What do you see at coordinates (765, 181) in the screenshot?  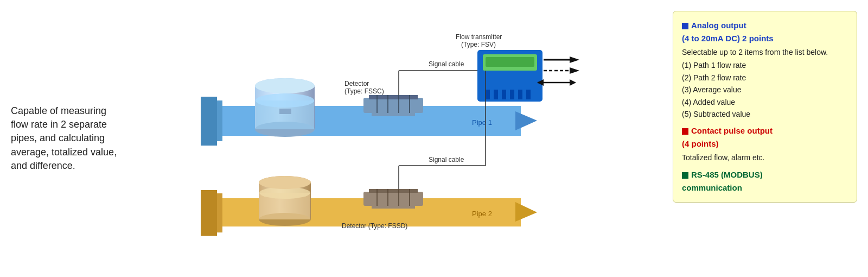 I see `rs485-title: RS-485 (MODBUS)communication` at bounding box center [765, 181].